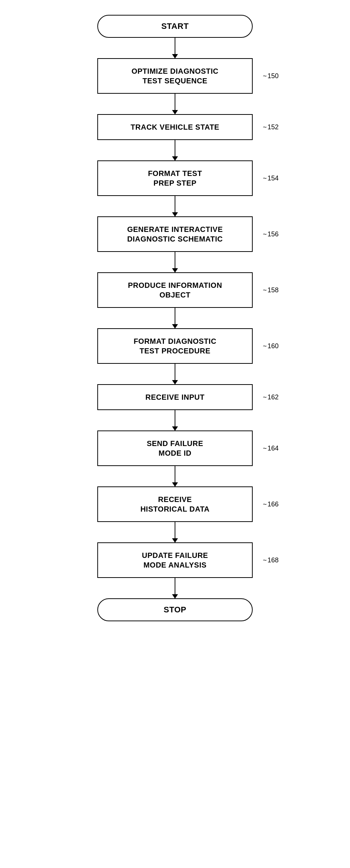  Describe the element at coordinates (175, 346) in the screenshot. I see `step6-wrapper: FORMAT DIAGNOSTICTEST PROCEDURE 160` at that location.